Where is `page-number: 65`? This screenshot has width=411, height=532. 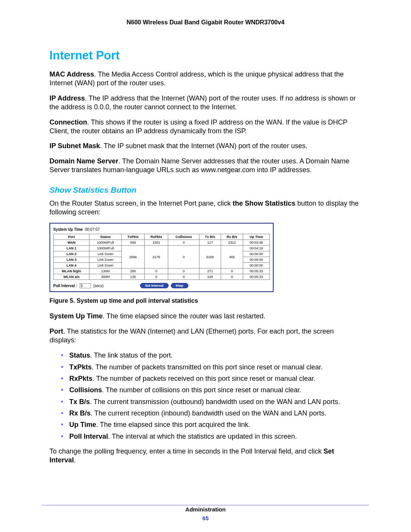
page-number: 65 is located at coordinates (206, 518).